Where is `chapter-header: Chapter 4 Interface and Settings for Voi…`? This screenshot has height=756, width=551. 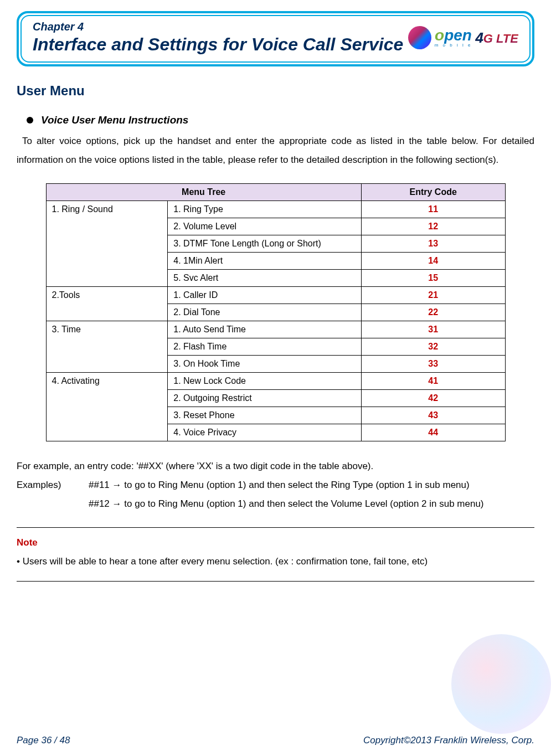 chapter-header: Chapter 4 Interface and Settings for Voi… is located at coordinates (276, 39).